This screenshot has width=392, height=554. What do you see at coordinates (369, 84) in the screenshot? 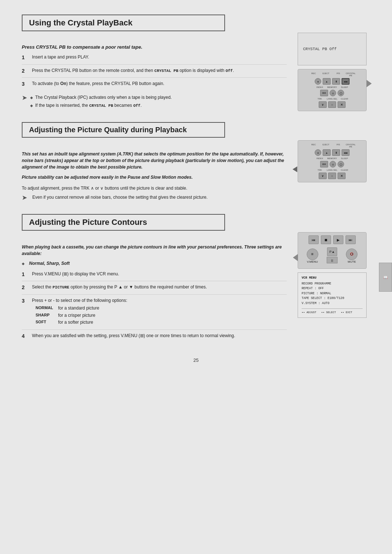
I see `remote-arrow-pointer` at bounding box center [369, 84].